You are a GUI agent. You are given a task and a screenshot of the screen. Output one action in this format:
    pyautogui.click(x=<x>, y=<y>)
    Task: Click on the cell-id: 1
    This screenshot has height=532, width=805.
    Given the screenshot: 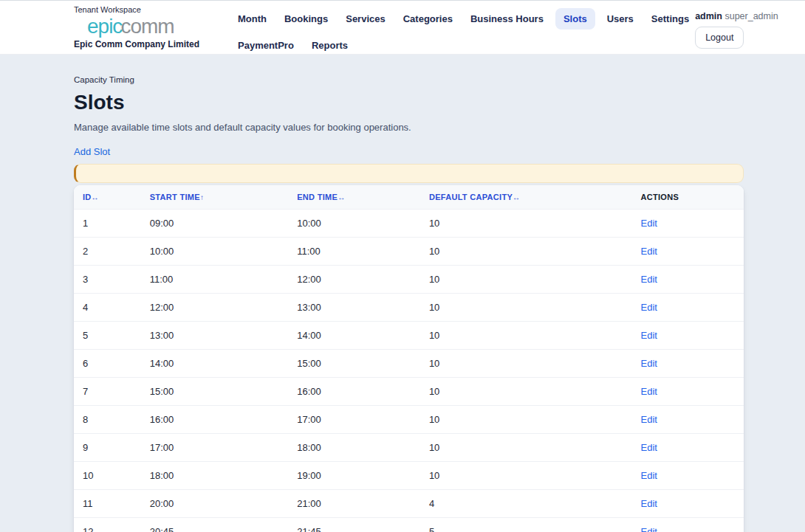 What is the action you would take?
    pyautogui.click(x=108, y=224)
    